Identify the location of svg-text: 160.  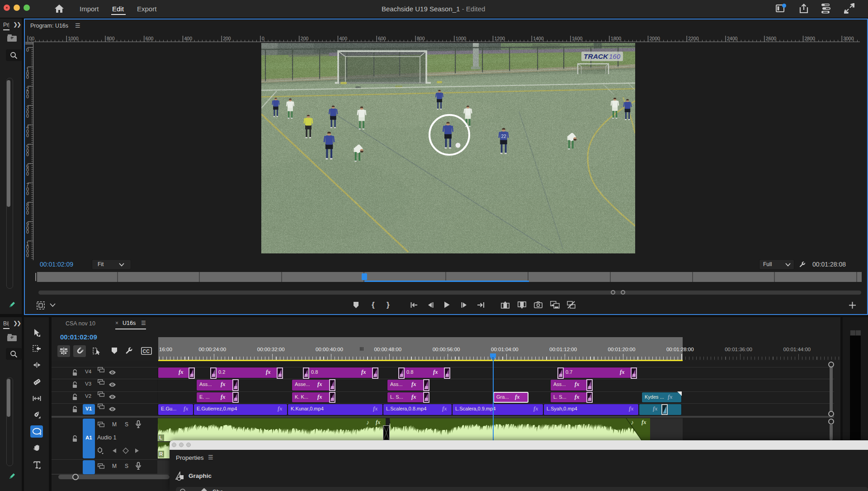
(615, 56).